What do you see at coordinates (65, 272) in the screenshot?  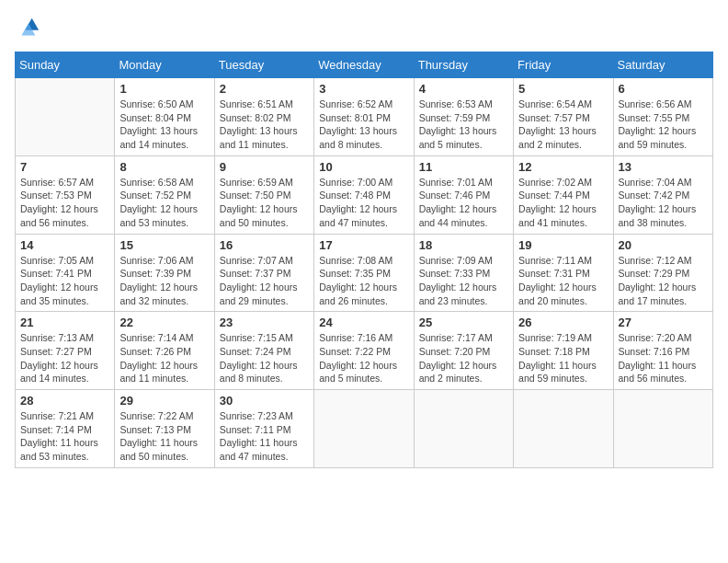 I see `calendar-cell: 14Sunrise: 7:05 AMSunset: 7:41 PMDayligh…` at bounding box center [65, 272].